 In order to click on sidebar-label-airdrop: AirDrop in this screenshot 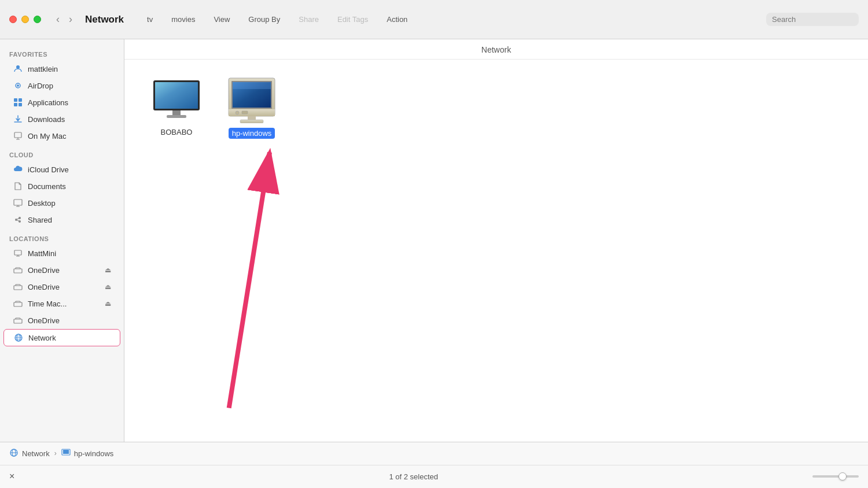, I will do `click(41, 86)`.